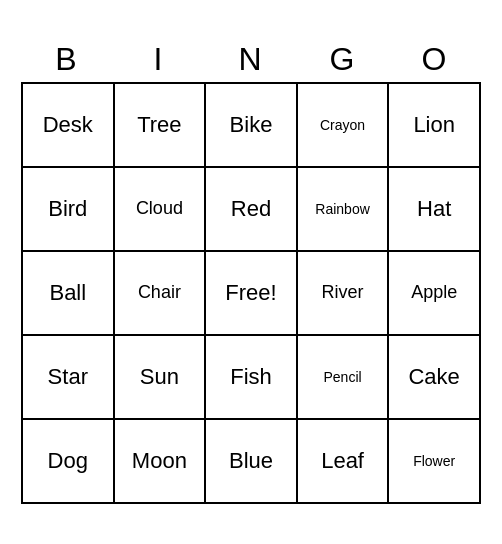 The image size is (502, 544). I want to click on cell-text-4-2: Blue, so click(251, 461).